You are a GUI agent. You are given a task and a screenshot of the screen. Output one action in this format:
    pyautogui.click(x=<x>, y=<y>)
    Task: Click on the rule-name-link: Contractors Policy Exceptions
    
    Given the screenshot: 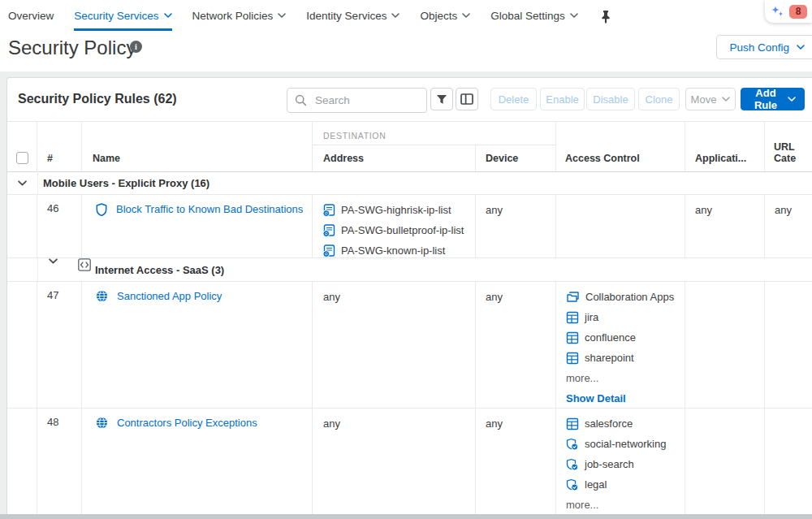 What is the action you would take?
    pyautogui.click(x=187, y=422)
    